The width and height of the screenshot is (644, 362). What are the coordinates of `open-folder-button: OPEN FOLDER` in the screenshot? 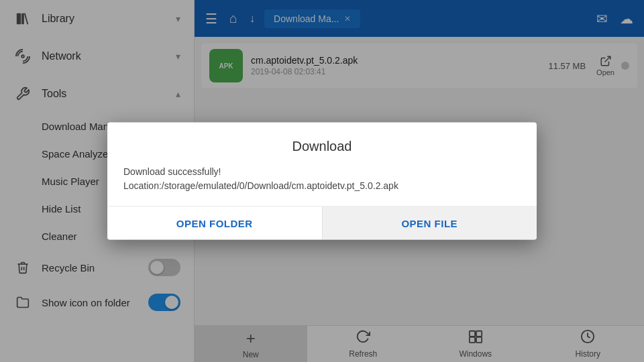 It's located at (215, 224).